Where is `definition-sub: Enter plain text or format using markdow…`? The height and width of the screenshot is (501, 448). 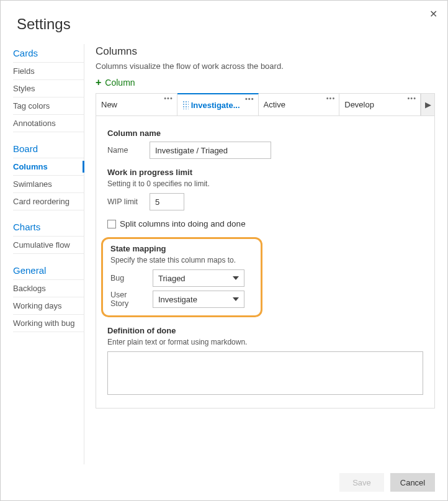
definition-sub: Enter plain text or format using markdow… is located at coordinates (266, 342).